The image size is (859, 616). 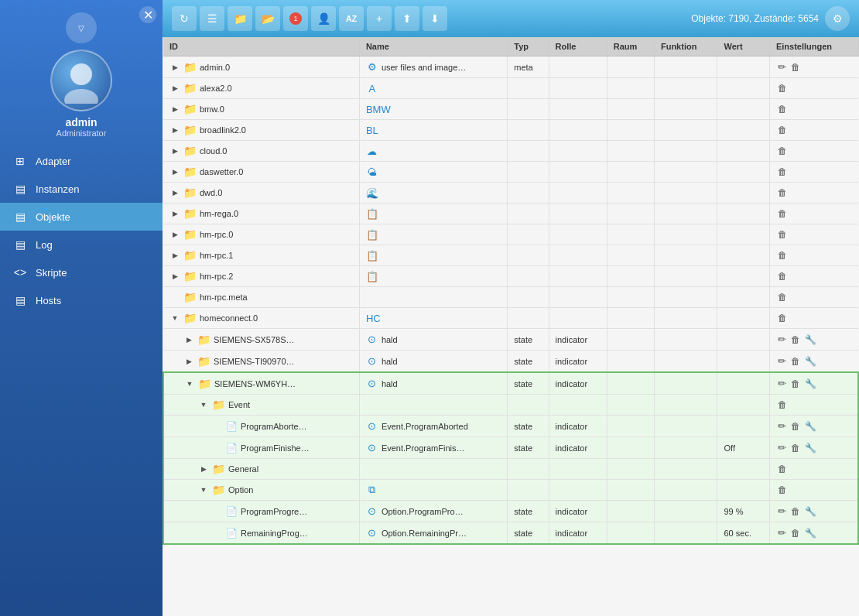 I want to click on table-row: ▶📁hm-rega.0📋🗑, so click(x=511, y=214).